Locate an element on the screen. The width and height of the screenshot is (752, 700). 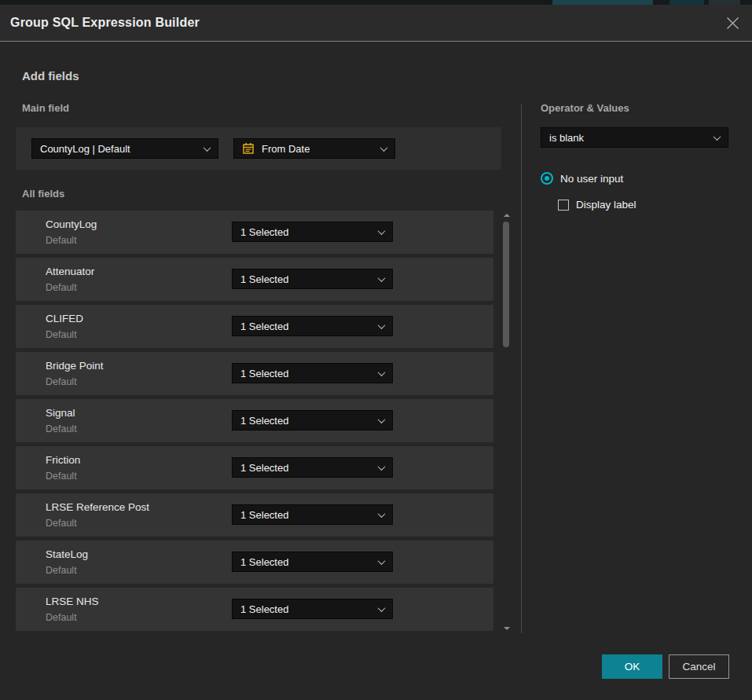
all-fields-label: All fields is located at coordinates (43, 193).